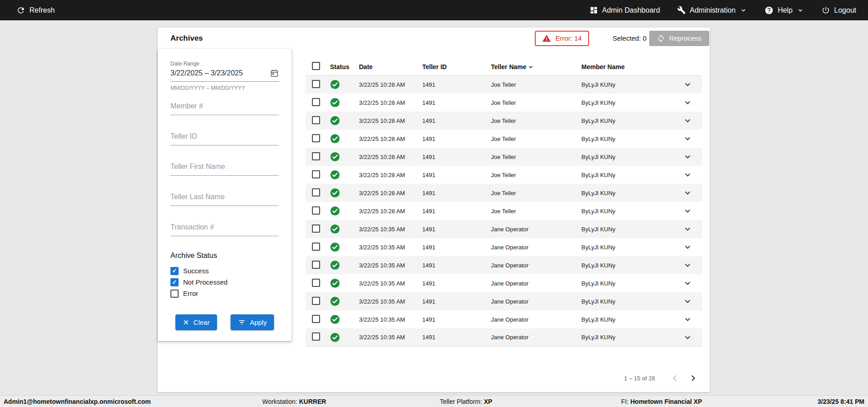 Image resolution: width=868 pixels, height=407 pixels. Describe the element at coordinates (225, 229) in the screenshot. I see `transaction-number-input` at that location.